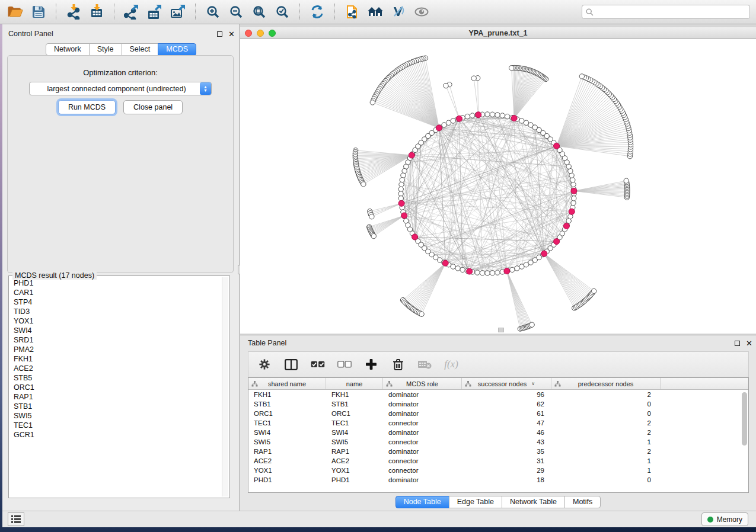 The height and width of the screenshot is (532, 756). What do you see at coordinates (116, 312) in the screenshot?
I see `mcds-result-item: TID3` at bounding box center [116, 312].